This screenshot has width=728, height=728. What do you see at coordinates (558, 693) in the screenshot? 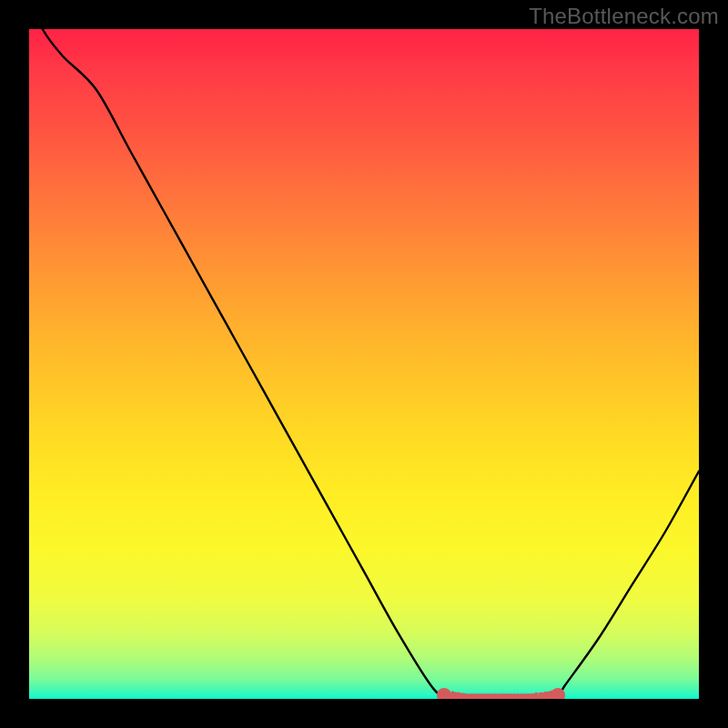
I see `highlight-end-dot` at bounding box center [558, 693].